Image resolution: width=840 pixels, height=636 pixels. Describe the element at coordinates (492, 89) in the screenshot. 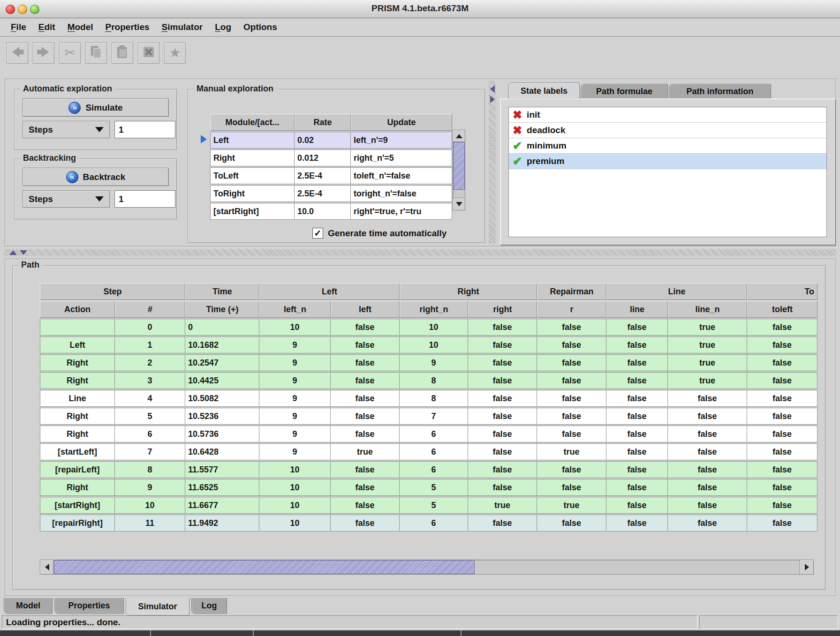

I see `collapse-left-icon` at that location.